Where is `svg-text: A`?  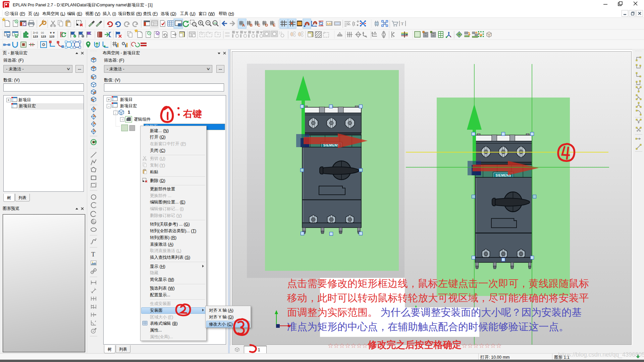 svg-text: A is located at coordinates (244, 25).